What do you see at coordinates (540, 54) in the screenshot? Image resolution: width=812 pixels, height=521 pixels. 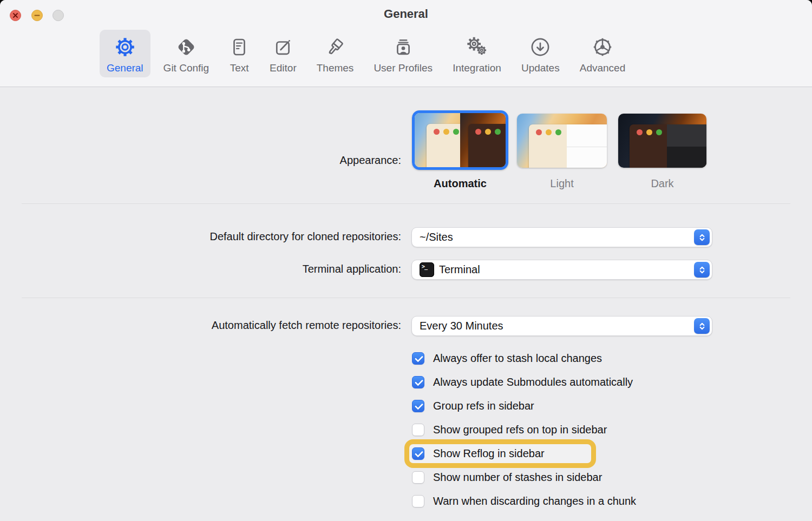 I see `tab-updates: Updates` at bounding box center [540, 54].